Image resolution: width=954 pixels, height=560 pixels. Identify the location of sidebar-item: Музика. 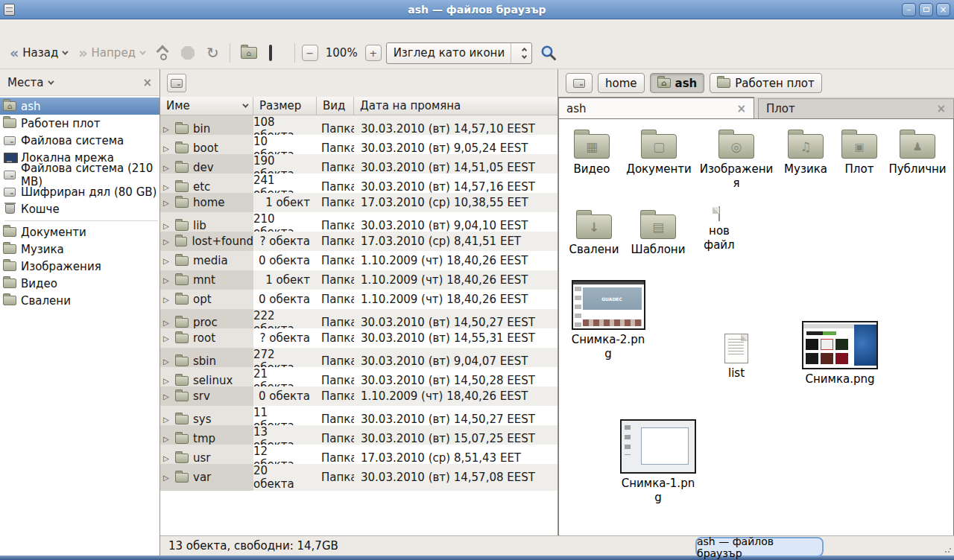
(80, 249).